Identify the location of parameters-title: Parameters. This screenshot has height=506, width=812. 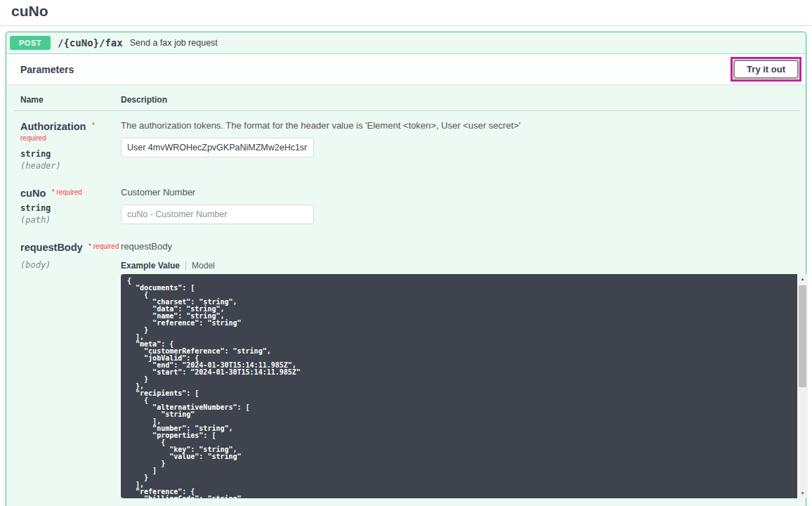
(47, 70).